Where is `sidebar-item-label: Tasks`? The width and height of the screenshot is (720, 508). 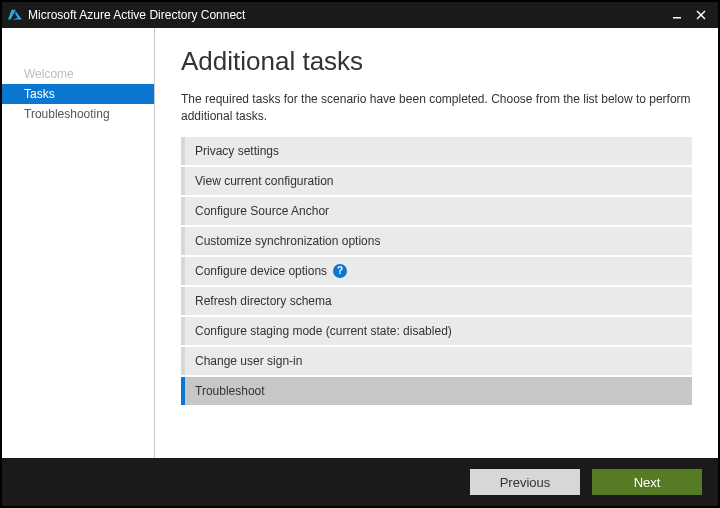
sidebar-item-label: Tasks is located at coordinates (40, 94).